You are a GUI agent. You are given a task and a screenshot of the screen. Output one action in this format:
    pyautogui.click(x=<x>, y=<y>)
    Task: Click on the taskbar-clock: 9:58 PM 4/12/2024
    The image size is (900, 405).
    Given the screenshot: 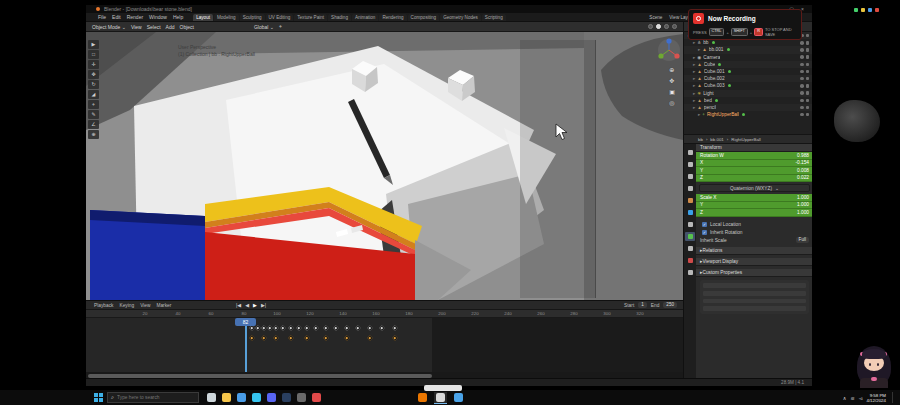 What is the action you would take?
    pyautogui.click(x=876, y=398)
    